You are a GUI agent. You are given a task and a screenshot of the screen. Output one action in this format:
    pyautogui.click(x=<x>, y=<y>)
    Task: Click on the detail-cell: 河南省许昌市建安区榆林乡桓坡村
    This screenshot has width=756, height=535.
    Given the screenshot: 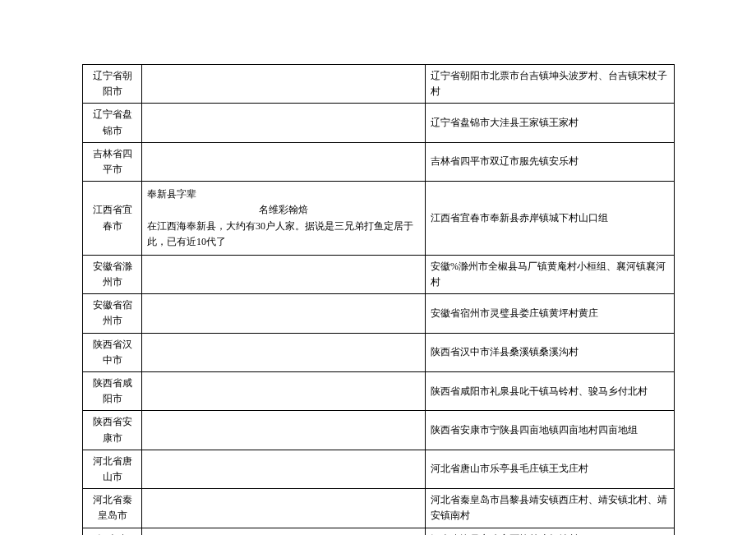 What is the action you would take?
    pyautogui.click(x=551, y=531)
    